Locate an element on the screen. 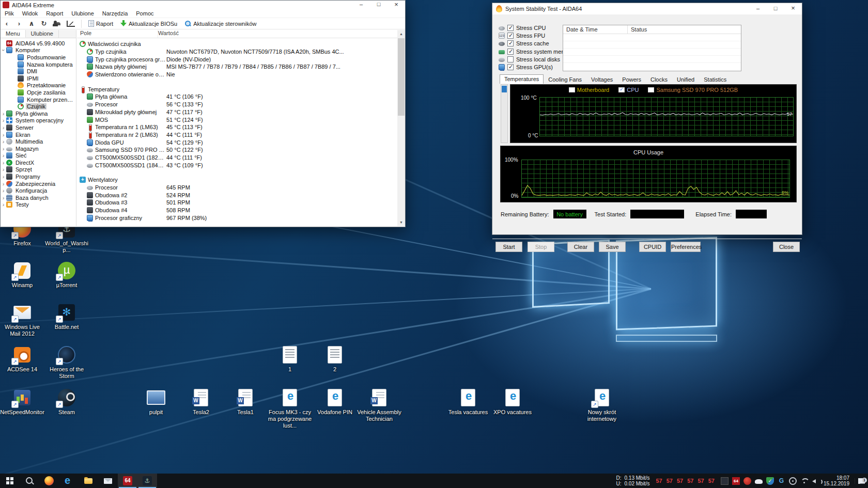 This screenshot has width=868, height=488. graph-scale-slider is located at coordinates (504, 114).